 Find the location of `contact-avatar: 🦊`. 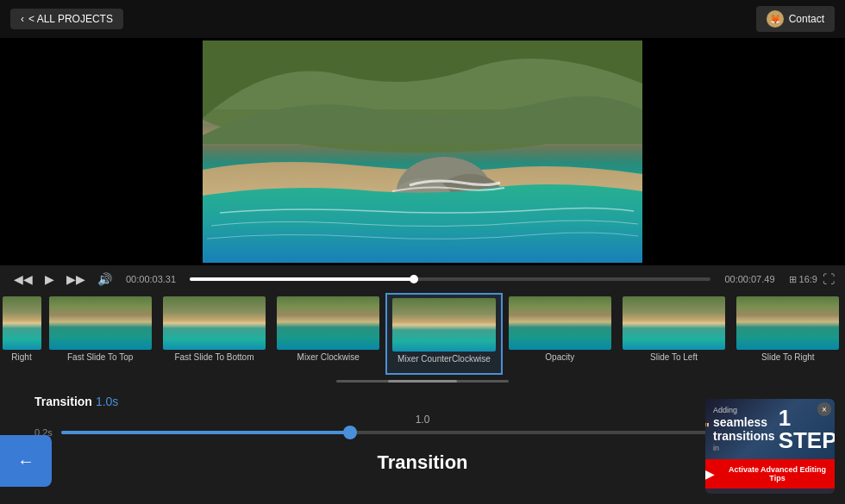

contact-avatar: 🦊 is located at coordinates (775, 19).